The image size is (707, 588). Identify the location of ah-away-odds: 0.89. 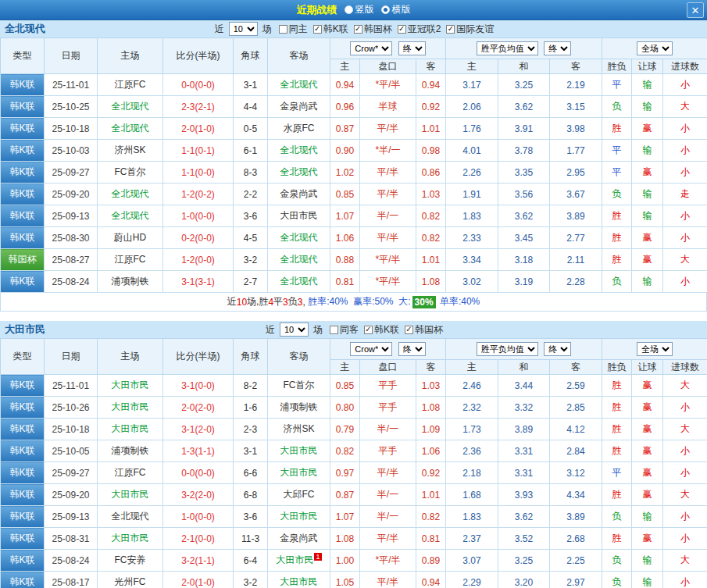
(431, 561).